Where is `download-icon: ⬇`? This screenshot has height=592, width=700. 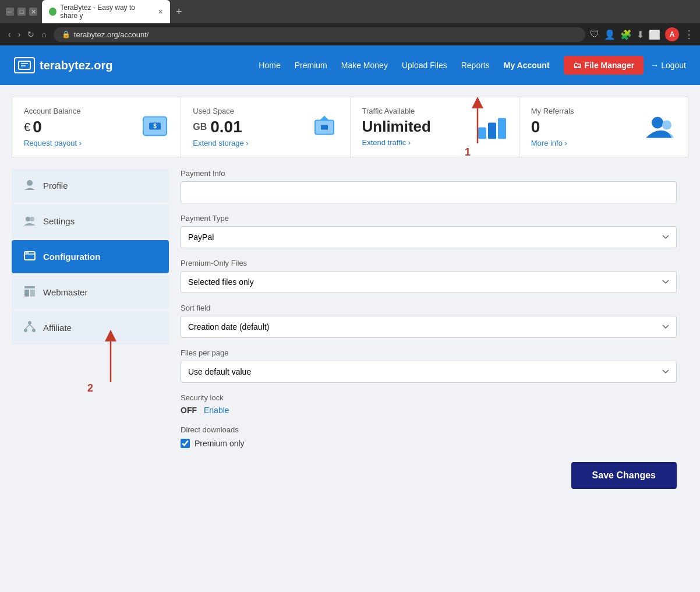 download-icon: ⬇ is located at coordinates (641, 35).